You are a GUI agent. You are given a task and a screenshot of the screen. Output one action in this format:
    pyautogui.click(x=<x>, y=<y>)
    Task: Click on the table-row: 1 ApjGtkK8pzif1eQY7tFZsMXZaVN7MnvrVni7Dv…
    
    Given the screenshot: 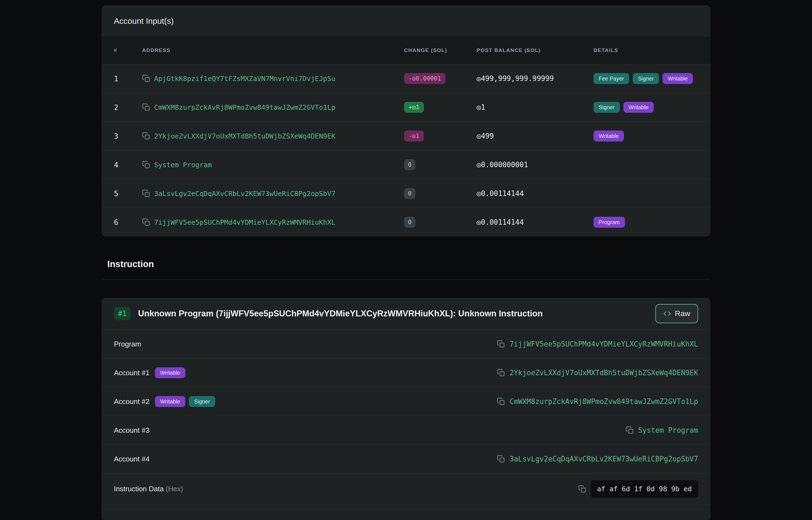 What is the action you would take?
    pyautogui.click(x=406, y=78)
    